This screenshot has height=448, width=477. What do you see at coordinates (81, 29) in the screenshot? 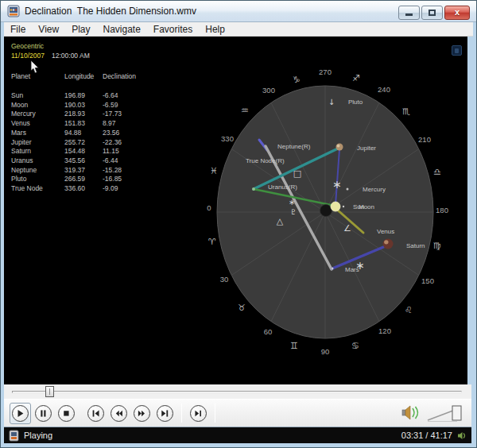
I see `menu-item-play: Play` at bounding box center [81, 29].